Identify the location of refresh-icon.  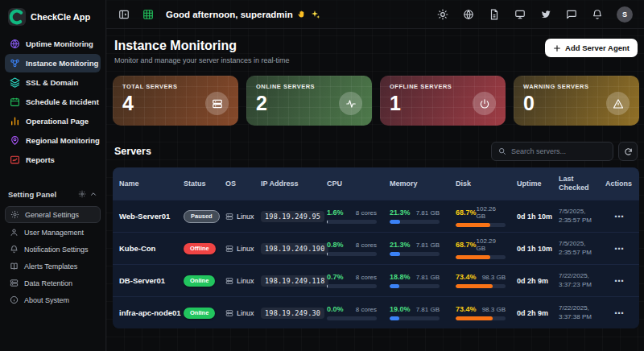
(628, 151).